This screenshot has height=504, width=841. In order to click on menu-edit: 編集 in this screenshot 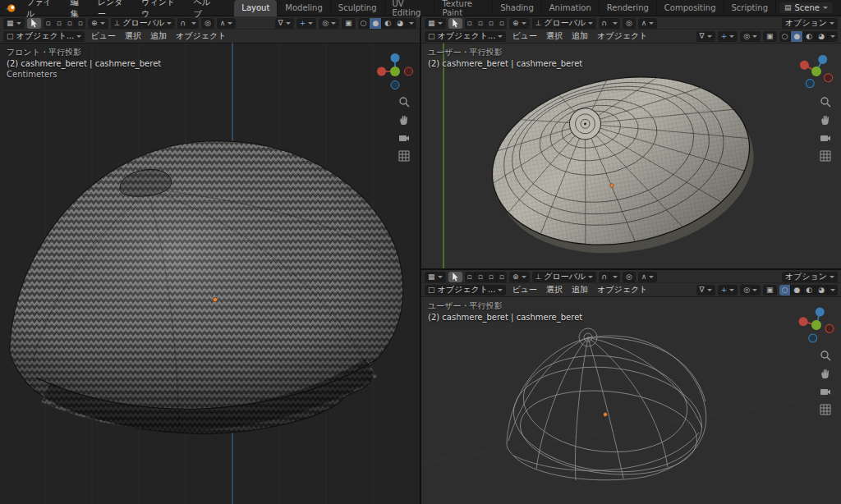, I will do `click(79, 10)`.